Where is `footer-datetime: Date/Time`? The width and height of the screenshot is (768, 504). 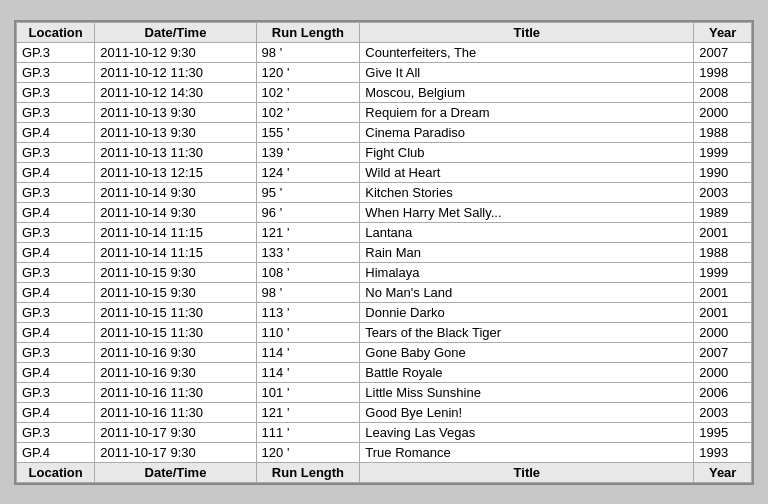 footer-datetime: Date/Time is located at coordinates (176, 472).